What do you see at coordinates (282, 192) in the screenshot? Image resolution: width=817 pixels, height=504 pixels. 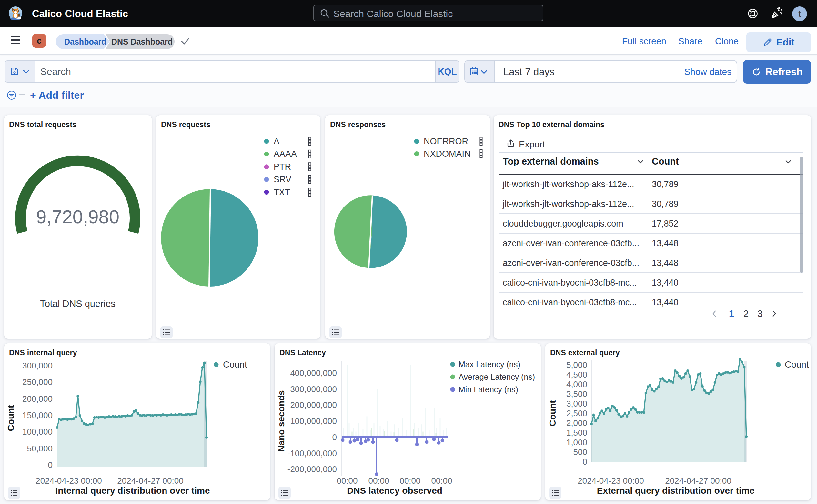 I see `svg-text: TXT` at bounding box center [282, 192].